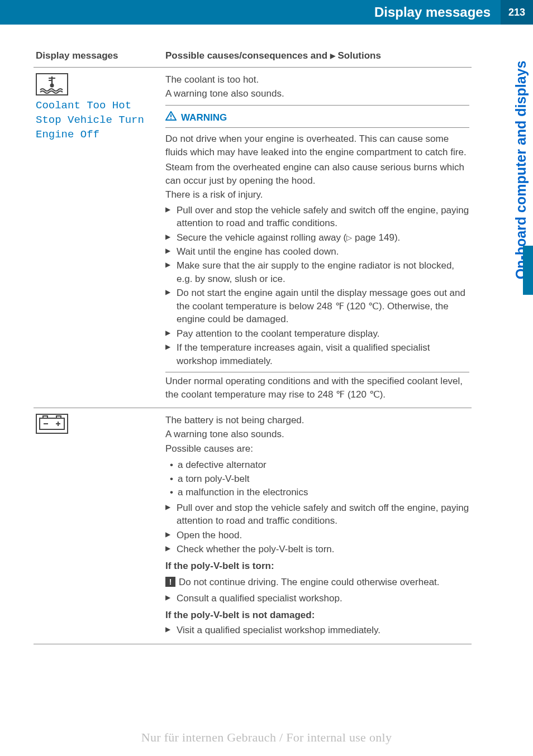 Image resolution: width=533 pixels, height=756 pixels. I want to click on display-msg-line: Stop Vehicle Turn, so click(98, 121).